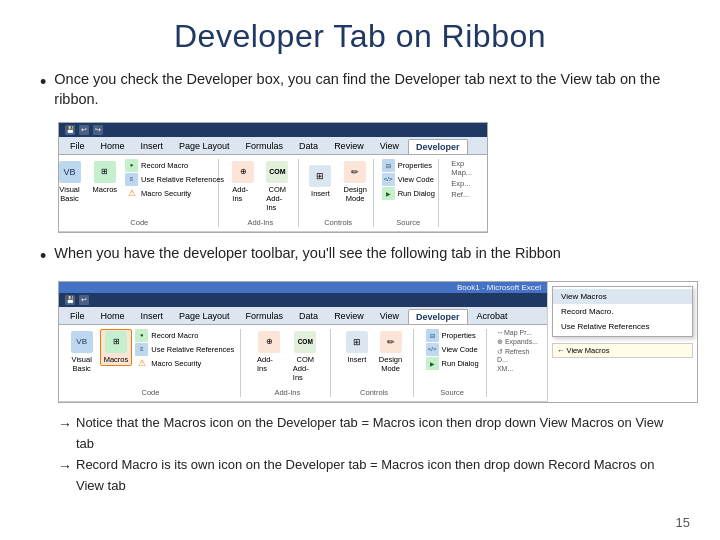 The image size is (720, 540). What do you see at coordinates (273, 146) in the screenshot?
I see `ribbon-tabs-row: File Home Insert Page Layout Formulas Da…` at bounding box center [273, 146].